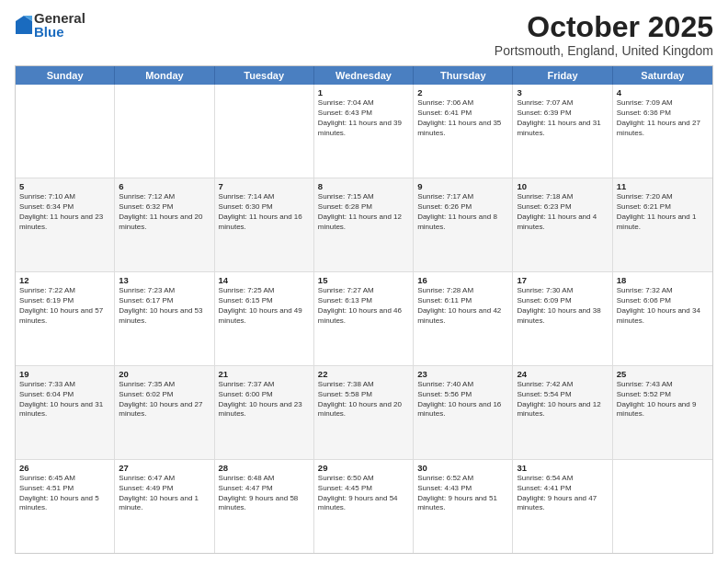  Describe the element at coordinates (563, 118) in the screenshot. I see `cell-info: Sunrise: 7:07 AM Sunset: 6:39 PM Dayligh…` at that location.